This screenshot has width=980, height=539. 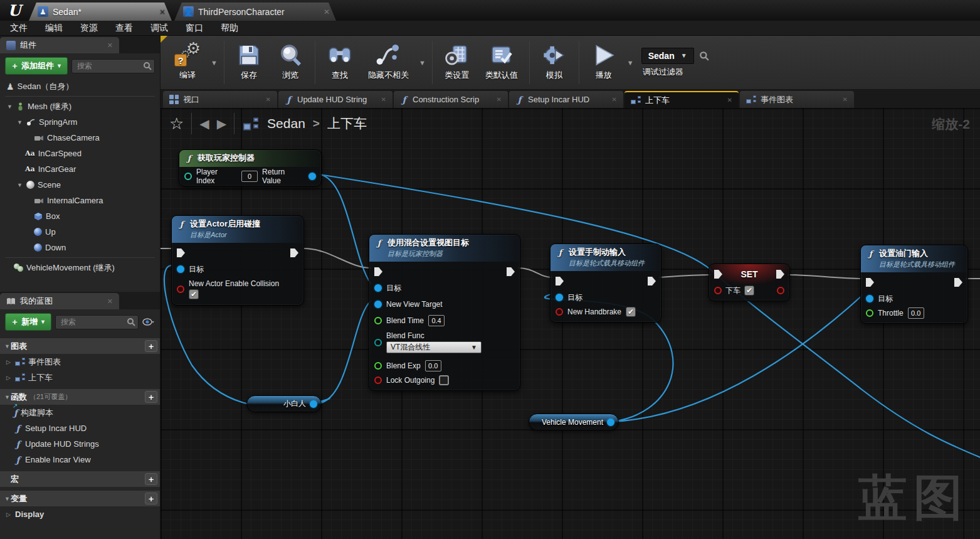 What do you see at coordinates (916, 313) in the screenshot?
I see `throttle-input: 0.0` at bounding box center [916, 313].